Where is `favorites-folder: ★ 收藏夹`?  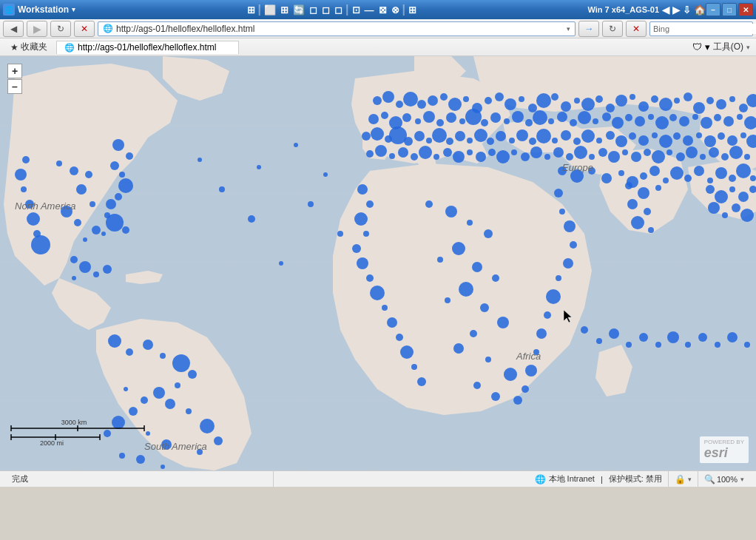
favorites-folder: ★ 收藏夹 is located at coordinates (29, 47).